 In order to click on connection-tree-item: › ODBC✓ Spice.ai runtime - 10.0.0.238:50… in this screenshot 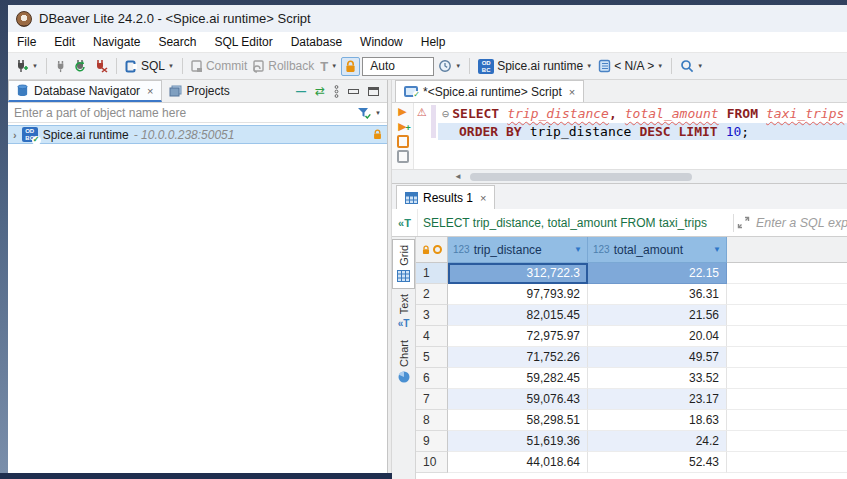, I will do `click(198, 134)`.